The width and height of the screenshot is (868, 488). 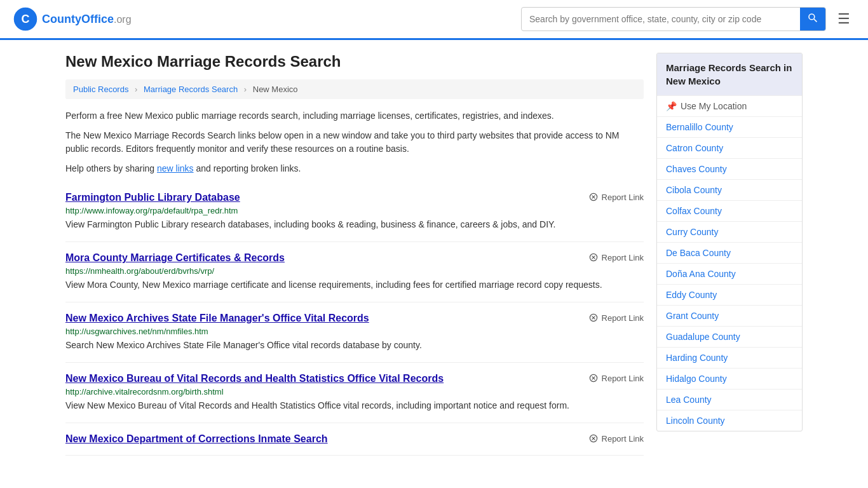 What do you see at coordinates (694, 190) in the screenshot?
I see `cibola-county-link: Cibola County` at bounding box center [694, 190].